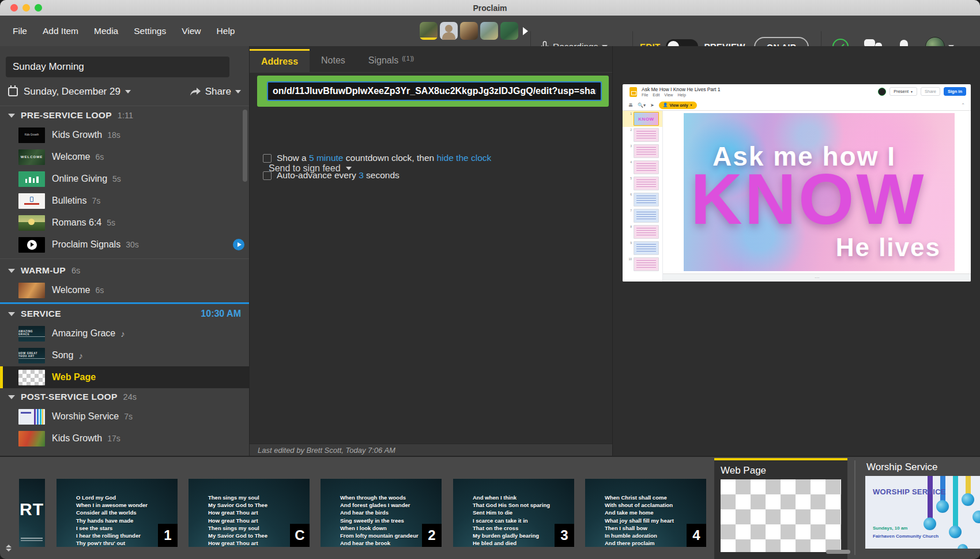 The height and width of the screenshot is (559, 980). I want to click on thumb-label: Kids Growth, so click(32, 135).